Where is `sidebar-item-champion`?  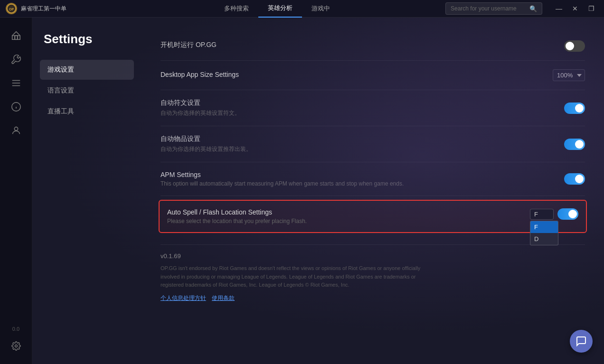
sidebar-item-champion is located at coordinates (16, 131).